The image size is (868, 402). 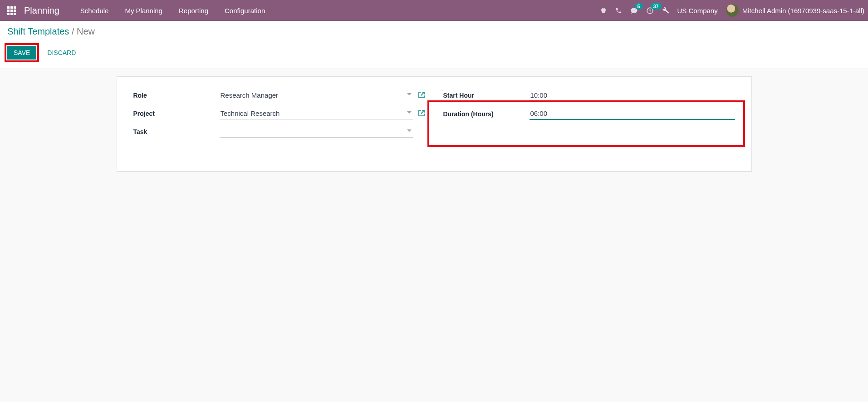 I want to click on user-menu: Mitchell Admin (16970939-saas-15-1-all), so click(x=795, y=10).